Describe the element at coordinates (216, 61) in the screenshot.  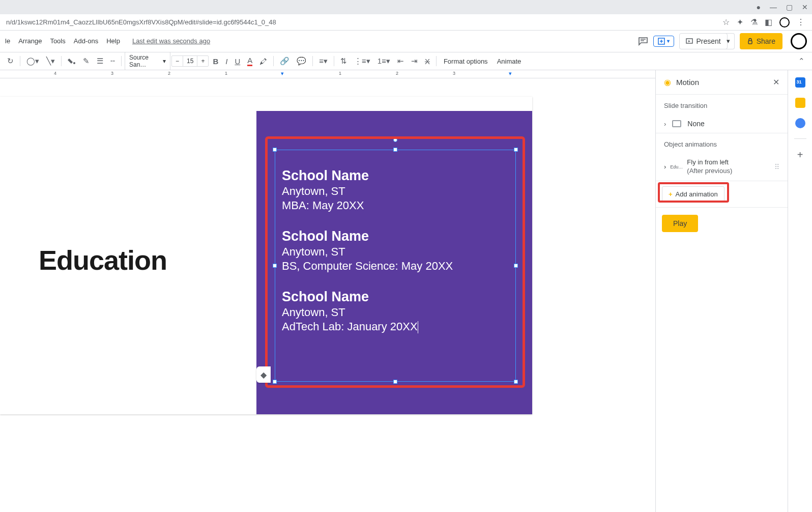
I see `bold-icon: B` at that location.